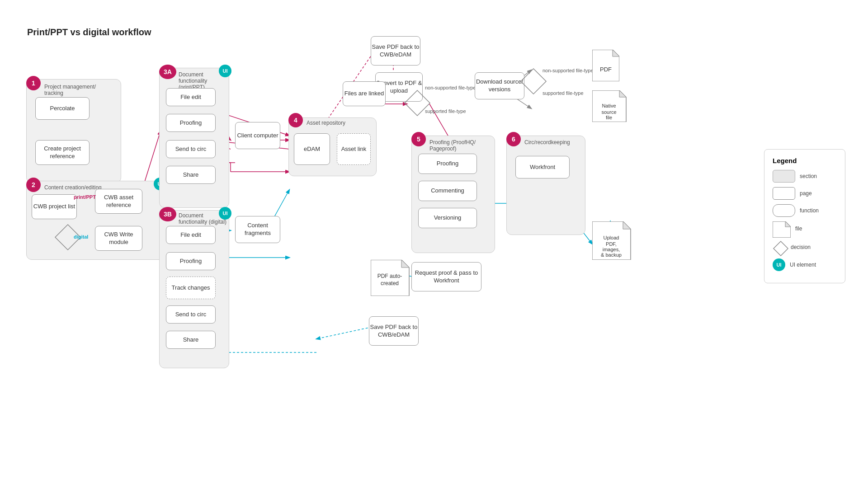 The image size is (868, 488). Describe the element at coordinates (225, 213) in the screenshot. I see `ui-badge-3b: UI` at that location.